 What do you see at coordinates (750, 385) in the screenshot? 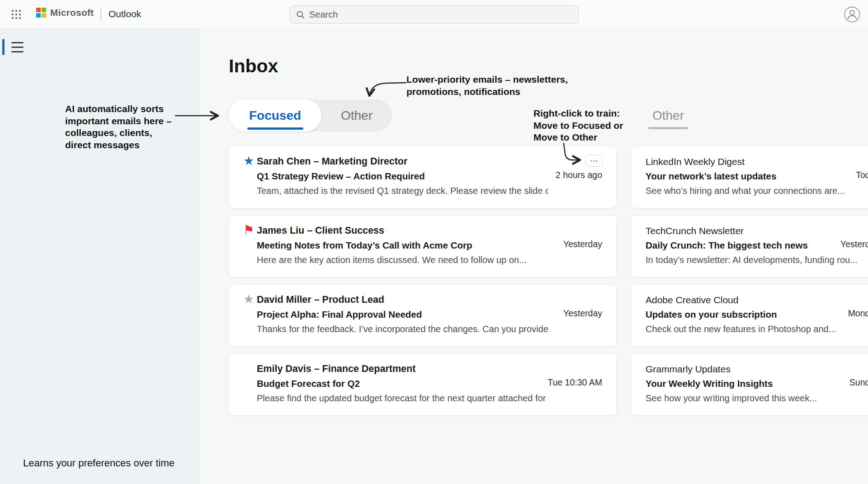
I see `email-card: Grammarly Updates Your Weekly Writing In…` at bounding box center [750, 385].